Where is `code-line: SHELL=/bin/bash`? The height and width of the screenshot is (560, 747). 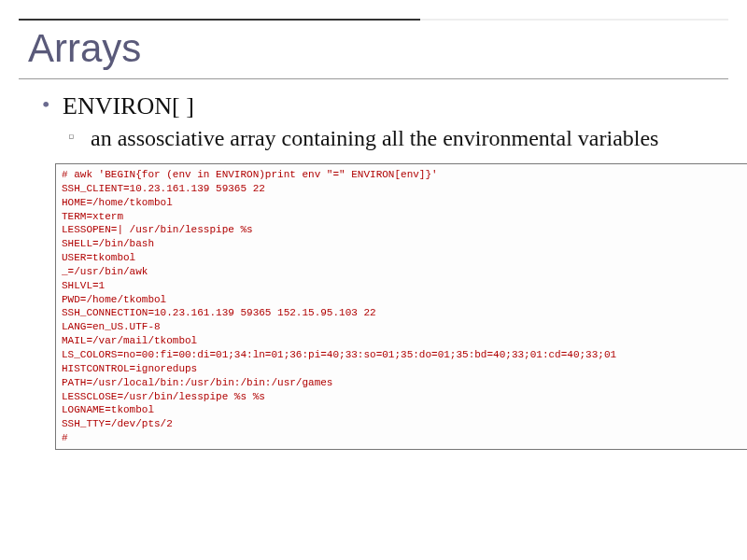 code-line: SHELL=/bin/bash is located at coordinates (108, 244).